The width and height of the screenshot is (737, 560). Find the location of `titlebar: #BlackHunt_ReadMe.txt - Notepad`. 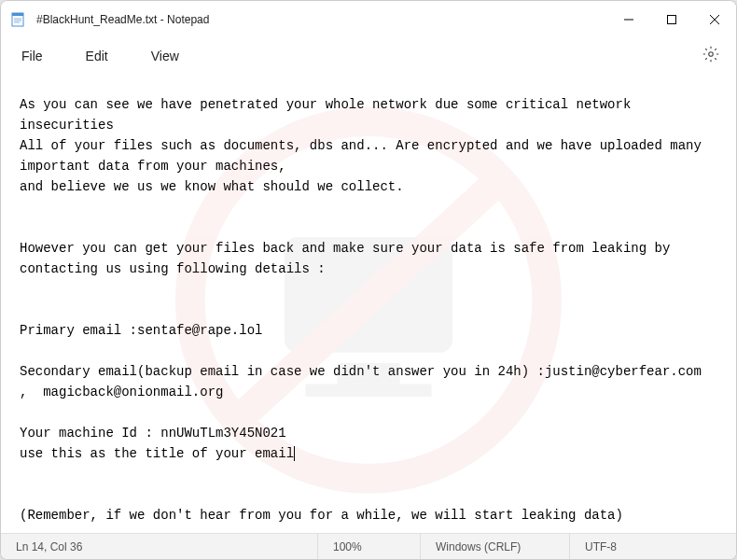

titlebar: #BlackHunt_ReadMe.txt - Notepad is located at coordinates (368, 20).